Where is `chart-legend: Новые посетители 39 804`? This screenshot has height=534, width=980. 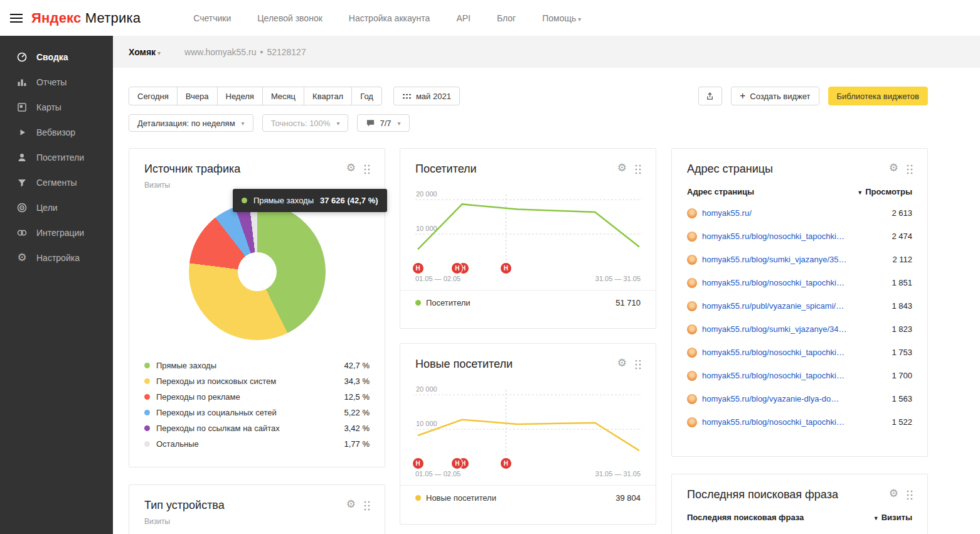
chart-legend: Новые посетители 39 804 is located at coordinates (528, 494).